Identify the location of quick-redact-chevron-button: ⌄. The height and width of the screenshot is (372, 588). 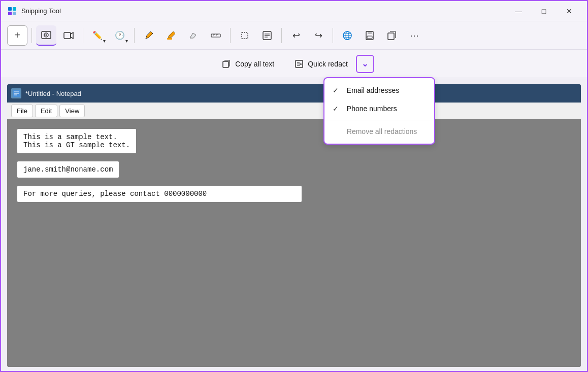
(365, 64).